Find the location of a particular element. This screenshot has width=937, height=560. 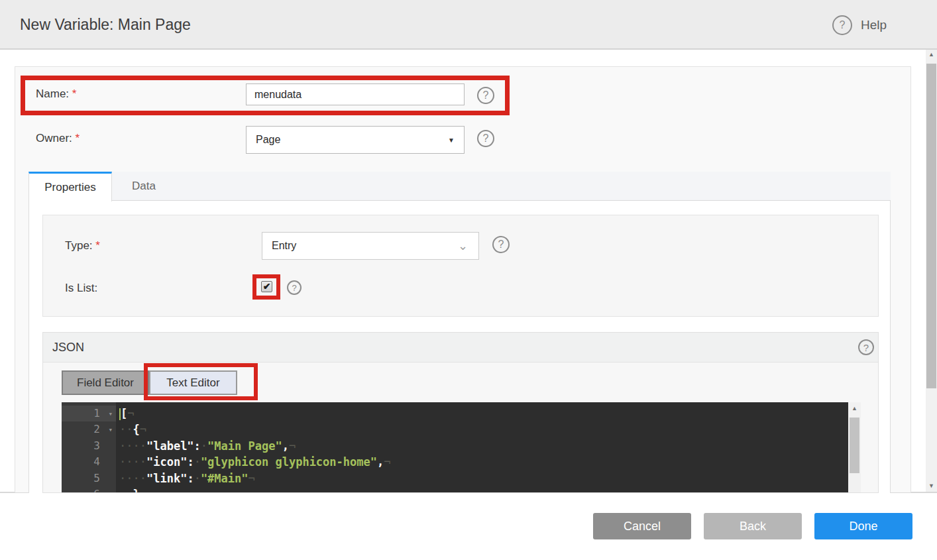

help-label: Help is located at coordinates (873, 25).